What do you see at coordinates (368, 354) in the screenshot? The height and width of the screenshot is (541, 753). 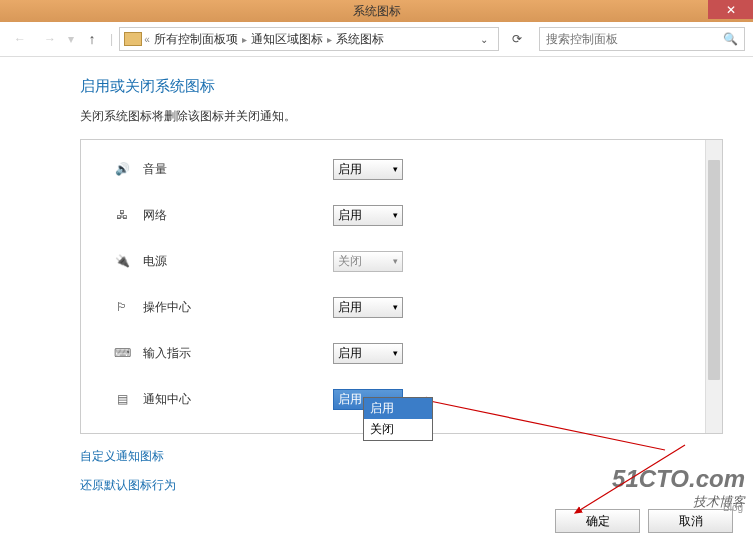 I see `input-select: 启用 ▾` at bounding box center [368, 354].